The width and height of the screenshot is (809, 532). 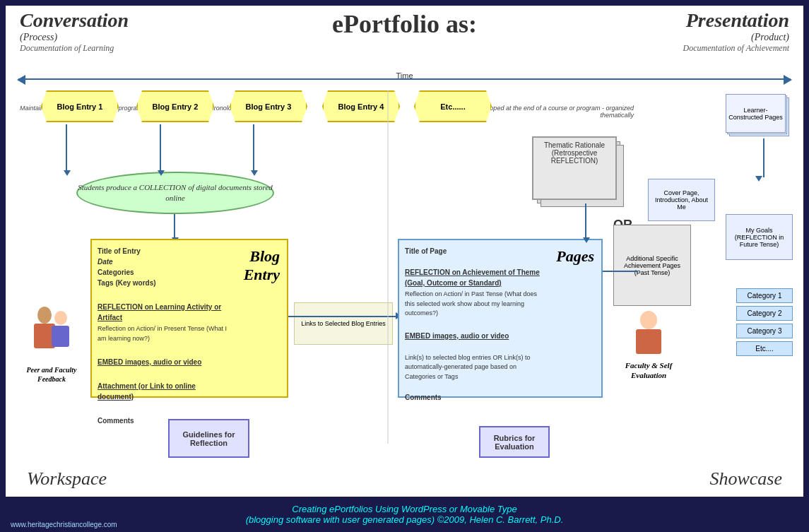 I want to click on blog-attachment-label: Attachment (or Link to online document), so click(x=164, y=391).